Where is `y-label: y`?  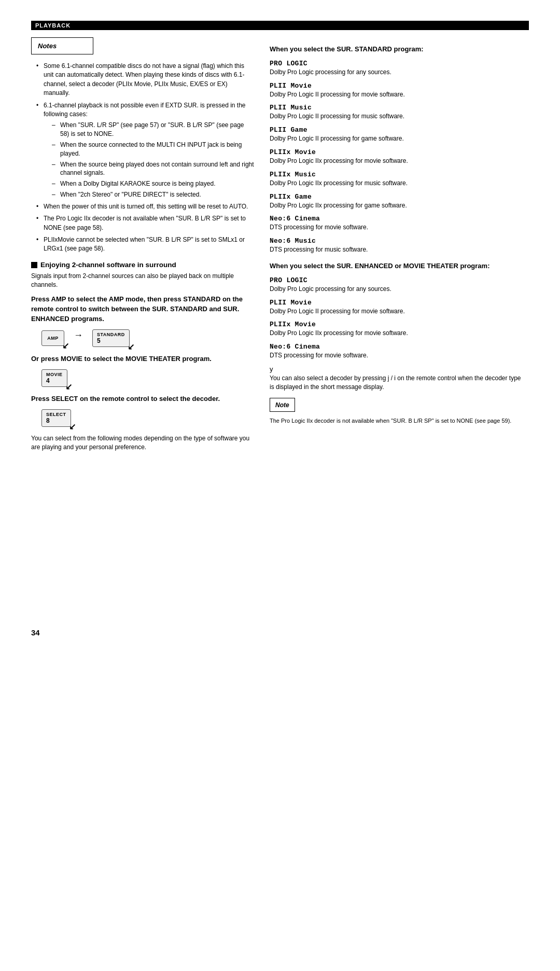 y-label: y is located at coordinates (272, 369).